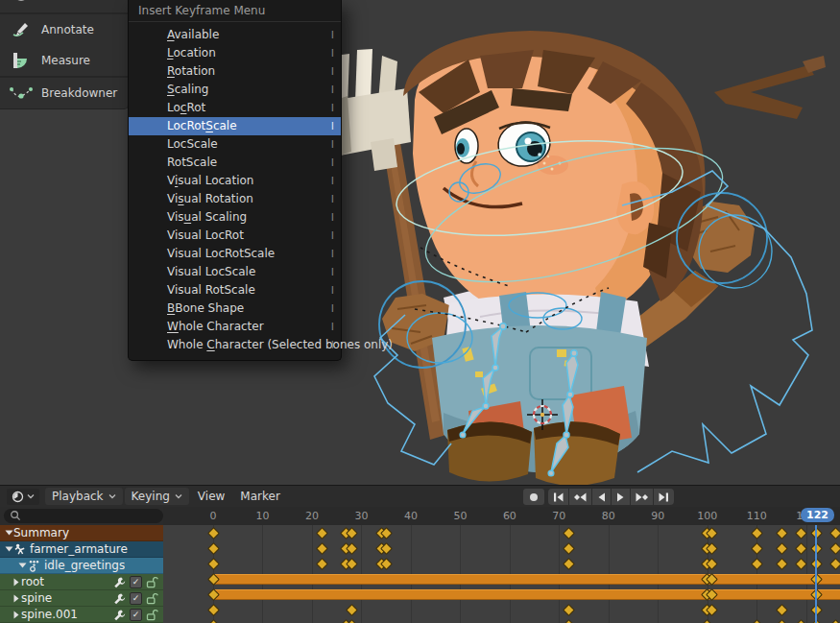 The width and height of the screenshot is (840, 623). Describe the element at coordinates (81, 516) in the screenshot. I see `search-input` at that location.